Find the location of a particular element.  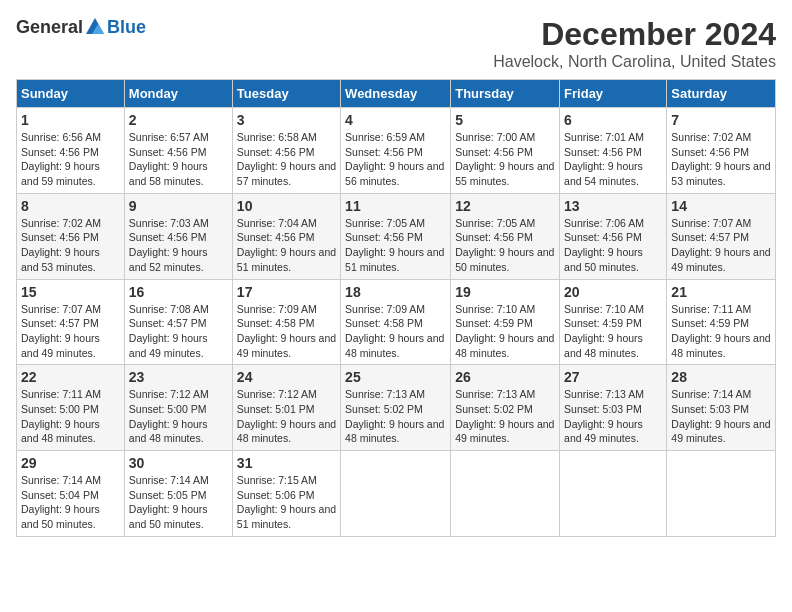

day-number: 18 is located at coordinates (396, 292).